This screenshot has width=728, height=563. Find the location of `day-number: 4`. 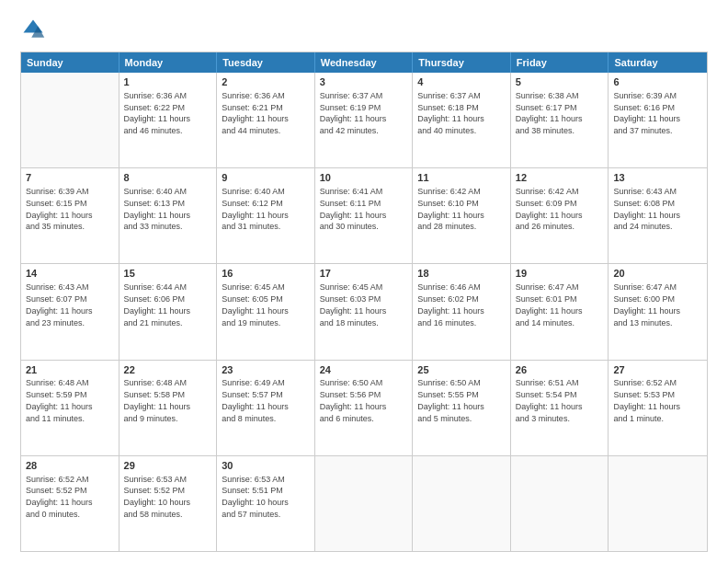

day-number: 4 is located at coordinates (461, 83).